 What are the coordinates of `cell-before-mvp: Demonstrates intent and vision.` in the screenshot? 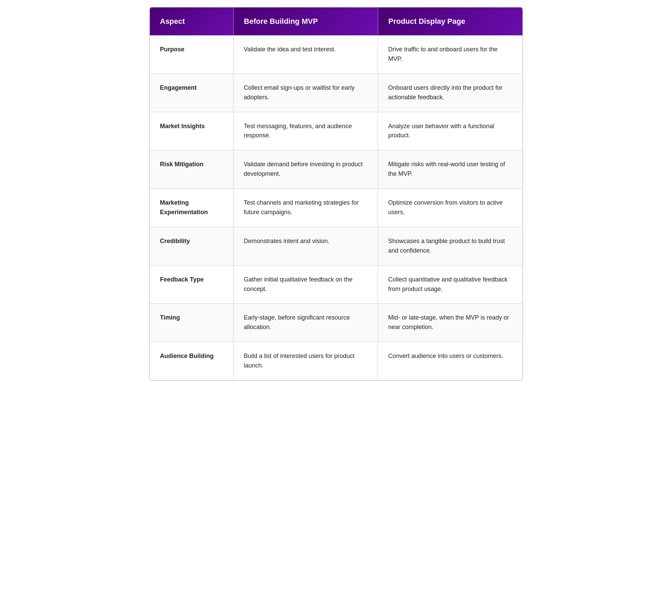 It's located at (306, 246).